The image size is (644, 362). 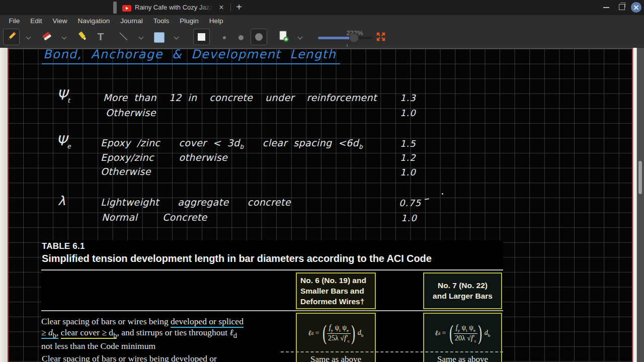 I want to click on highlighter-tool-button, so click(x=83, y=36).